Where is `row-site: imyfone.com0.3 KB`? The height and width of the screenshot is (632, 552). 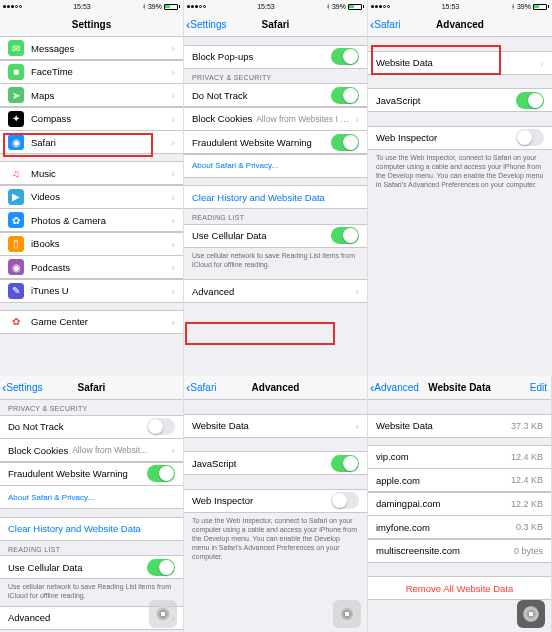 row-site: imyfone.com0.3 KB is located at coordinates (460, 527).